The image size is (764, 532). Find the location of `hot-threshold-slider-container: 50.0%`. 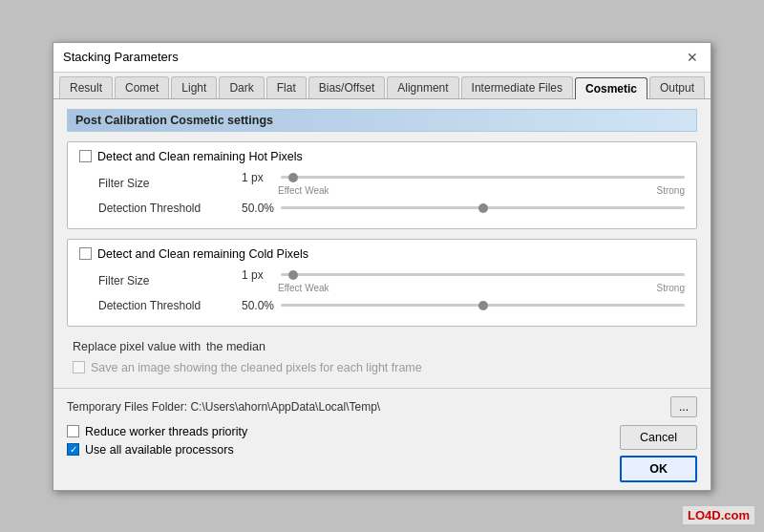

hot-threshold-slider-container: 50.0% is located at coordinates (463, 208).